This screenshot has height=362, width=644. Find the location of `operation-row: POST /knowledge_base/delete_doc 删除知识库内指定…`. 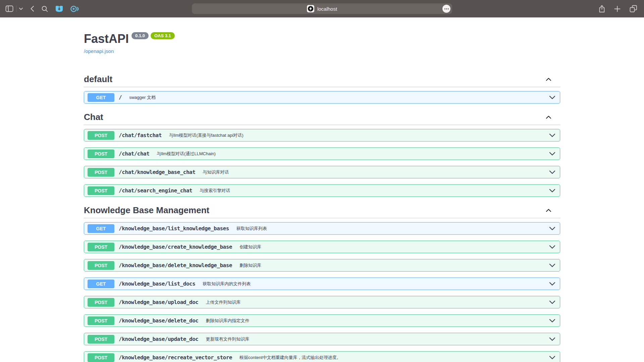

operation-row: POST /knowledge_base/delete_doc 删除知识库内指定… is located at coordinates (322, 320).